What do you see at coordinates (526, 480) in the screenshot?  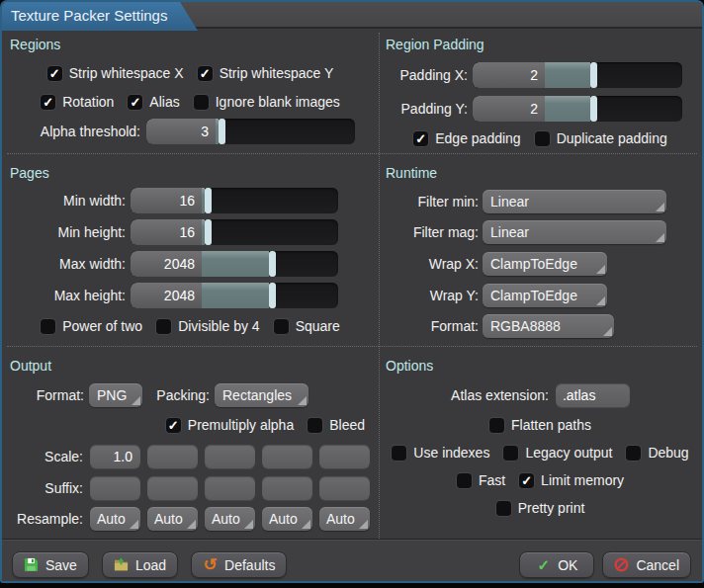 I see `limit-memory-checkbox` at bounding box center [526, 480].